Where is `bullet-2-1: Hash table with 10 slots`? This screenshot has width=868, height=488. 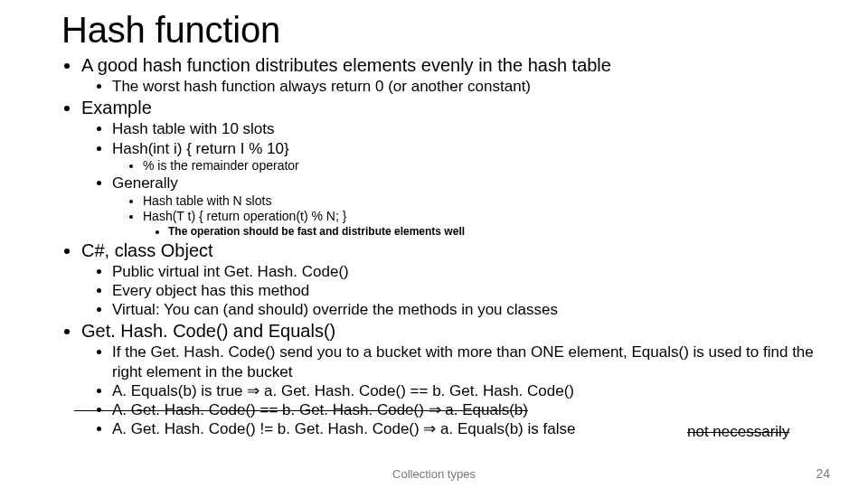
bullet-2-1: Hash table with 10 slots is located at coordinates (472, 128).